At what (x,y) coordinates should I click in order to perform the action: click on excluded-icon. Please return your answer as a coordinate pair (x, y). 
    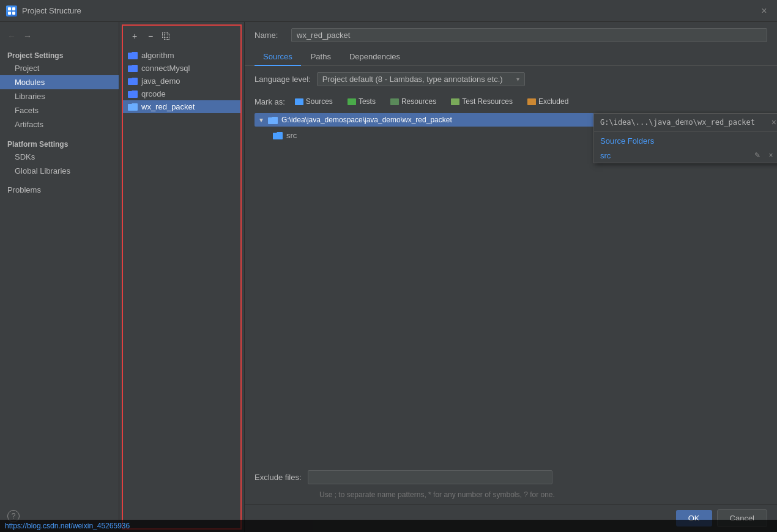
    Looking at the image, I should click on (532, 102).